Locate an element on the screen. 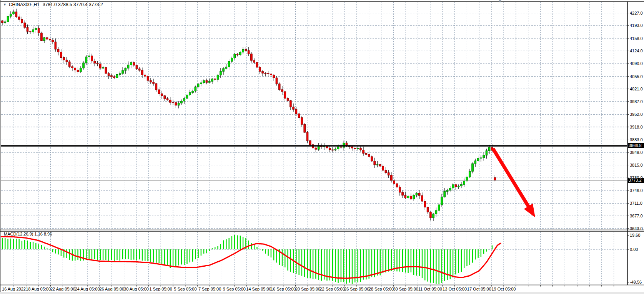 This screenshot has height=294, width=644. time-tick-label: 13 Oct 05:00 is located at coordinates (454, 289).